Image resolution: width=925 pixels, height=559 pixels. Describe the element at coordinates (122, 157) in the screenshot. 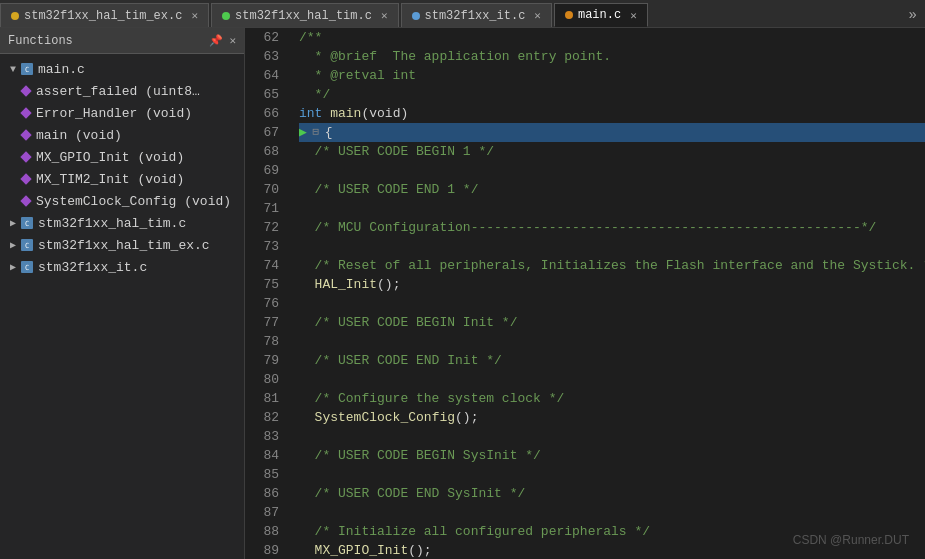

I see `sidebar-item-mx-gpio: MX_GPIO_Init (void)` at that location.